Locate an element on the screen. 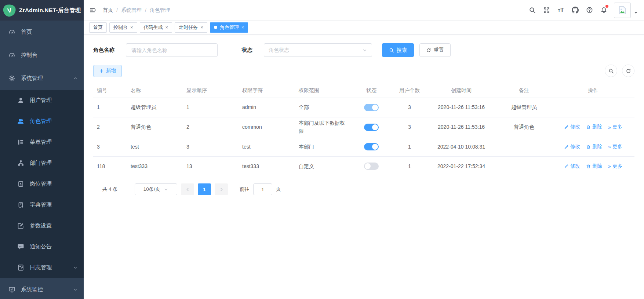  table-row: 2普通角色2common本部门及以下数据权限32020-11-26 11:53:… is located at coordinates (364, 127).